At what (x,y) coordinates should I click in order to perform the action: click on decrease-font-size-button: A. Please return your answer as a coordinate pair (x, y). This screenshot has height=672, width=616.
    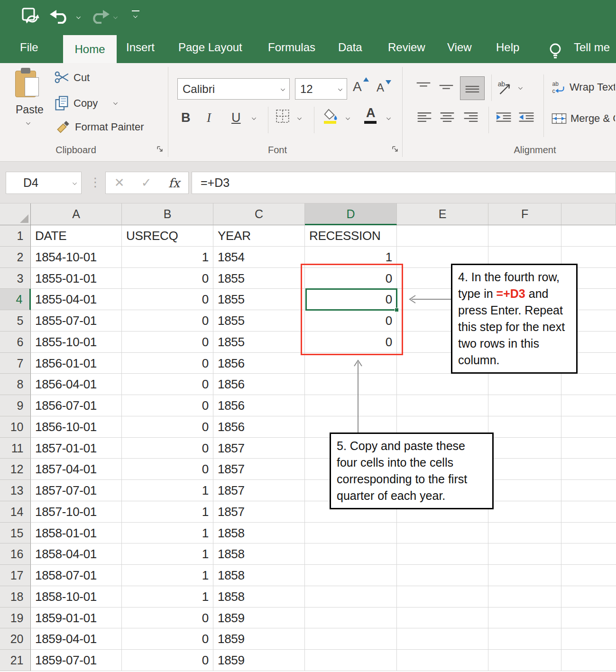
    Looking at the image, I should click on (380, 88).